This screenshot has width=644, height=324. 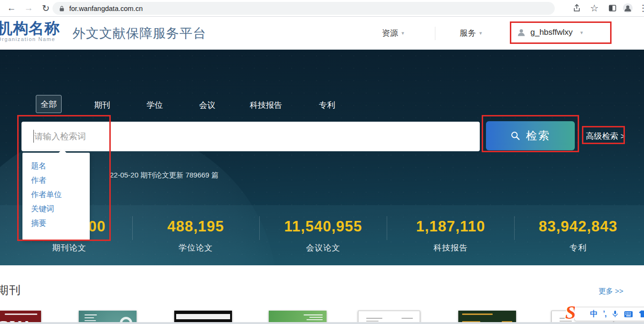 I want to click on side-panel-icon, so click(x=612, y=8).